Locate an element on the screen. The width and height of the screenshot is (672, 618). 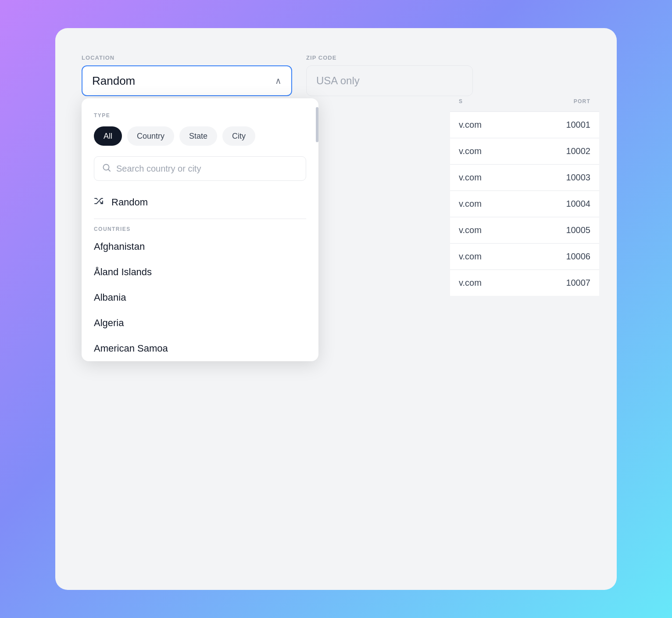
cell-port: 10001 is located at coordinates (578, 125).